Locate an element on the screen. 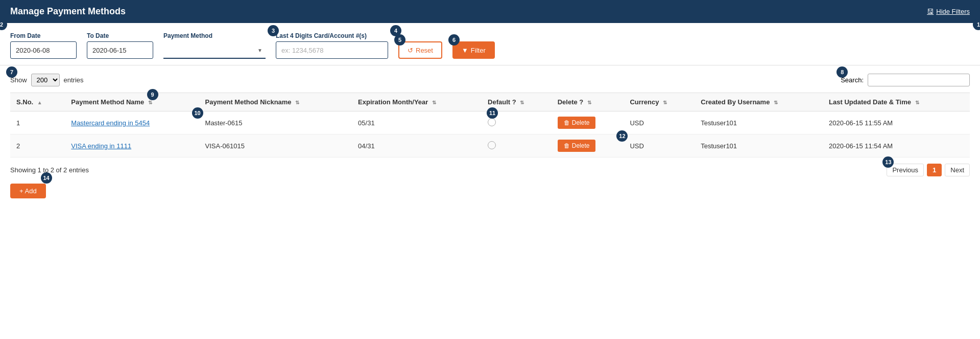  sort-nickname-icon: ⇅ is located at coordinates (297, 102).